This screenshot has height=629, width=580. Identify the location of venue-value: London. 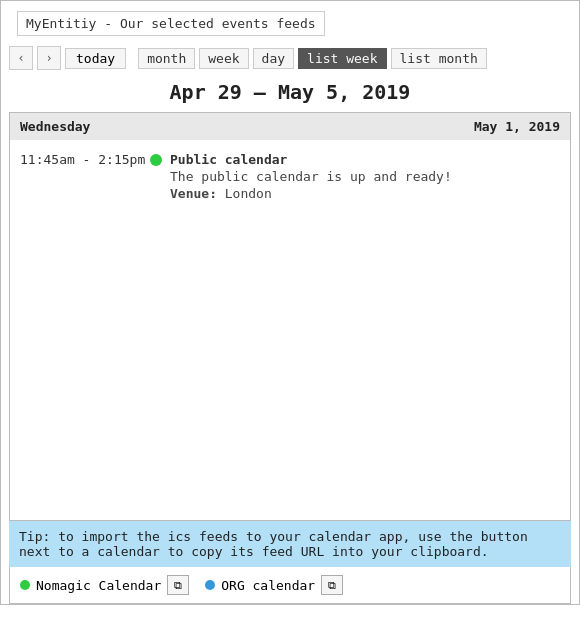
(248, 194).